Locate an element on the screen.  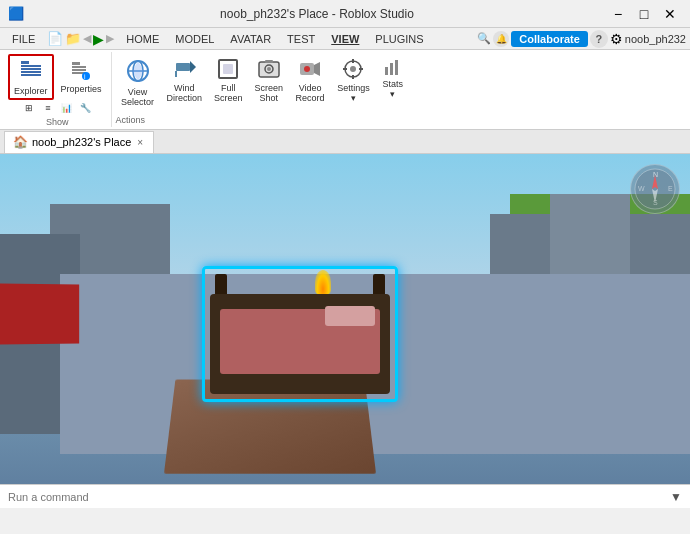
full-screen-icon is located at coordinates (228, 70).